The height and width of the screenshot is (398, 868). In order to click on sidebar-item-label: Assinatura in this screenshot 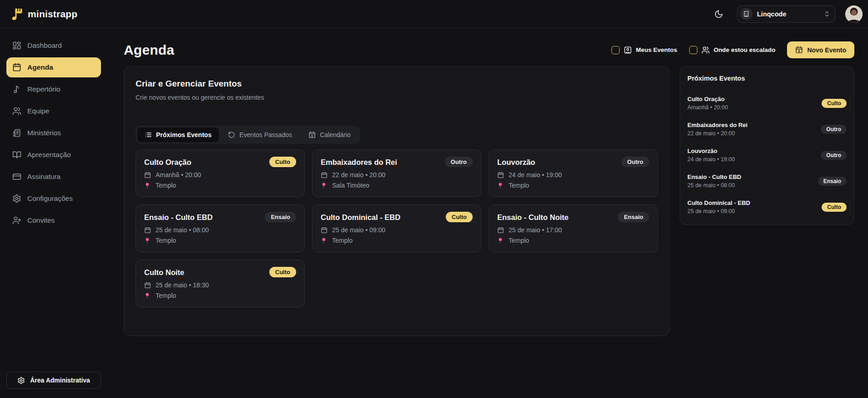, I will do `click(44, 177)`.